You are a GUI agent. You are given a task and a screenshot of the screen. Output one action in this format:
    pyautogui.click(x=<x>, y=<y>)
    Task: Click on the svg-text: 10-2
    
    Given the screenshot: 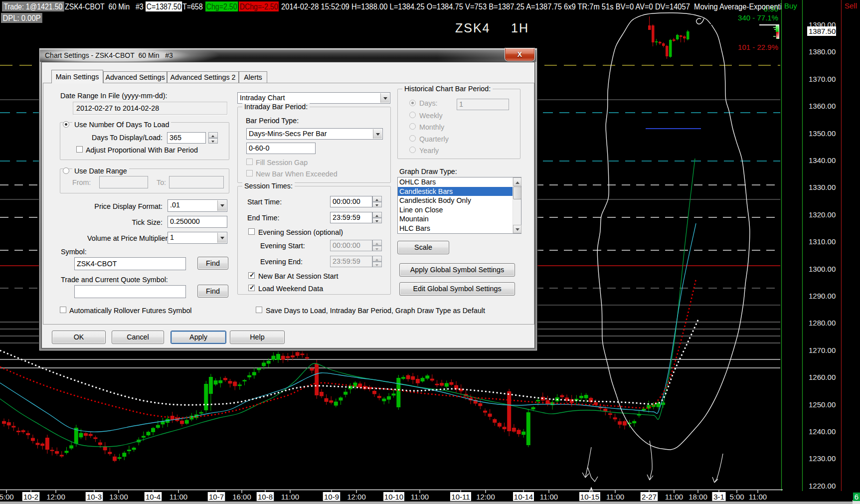 What is the action you would take?
    pyautogui.click(x=31, y=497)
    